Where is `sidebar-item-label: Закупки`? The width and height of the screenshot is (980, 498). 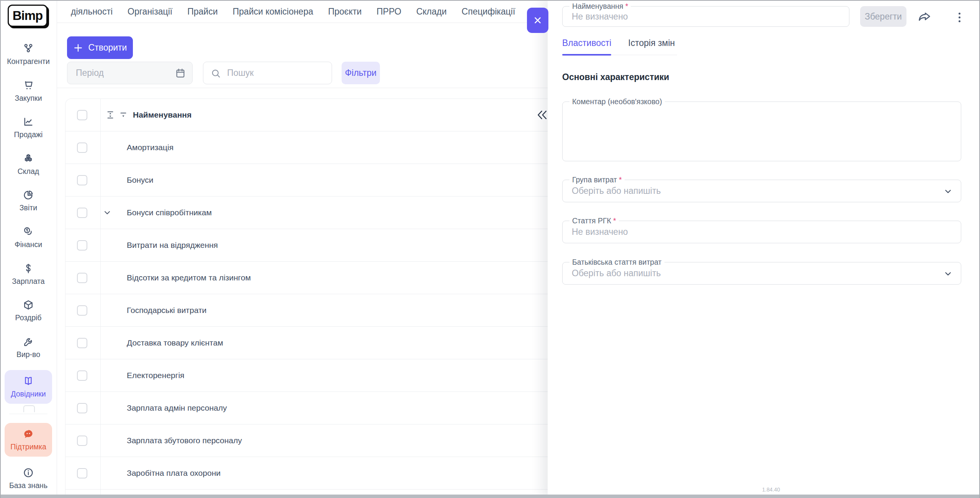 sidebar-item-label: Закупки is located at coordinates (28, 98).